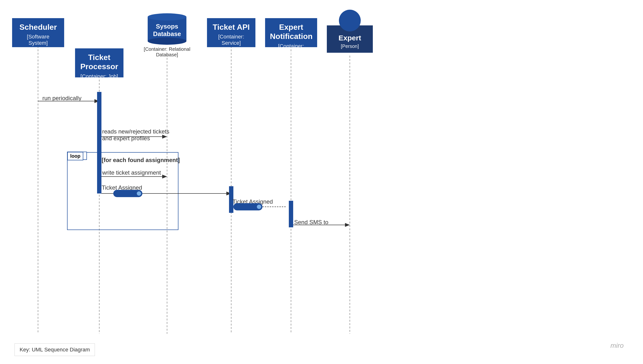 This screenshot has height=364, width=643. I want to click on scheduler-title: Scheduler, so click(38, 27).